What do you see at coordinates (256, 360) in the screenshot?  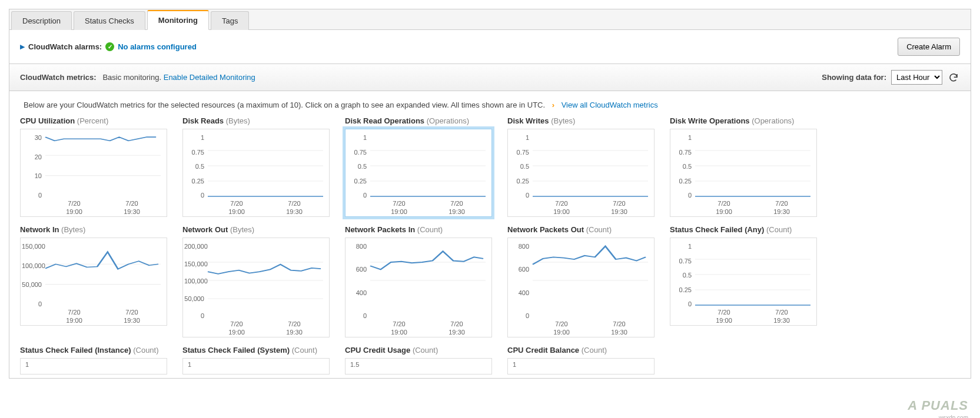 I see `chart-status-check-failed-system: Status Check Failed (System) (Count) 1` at bounding box center [256, 360].